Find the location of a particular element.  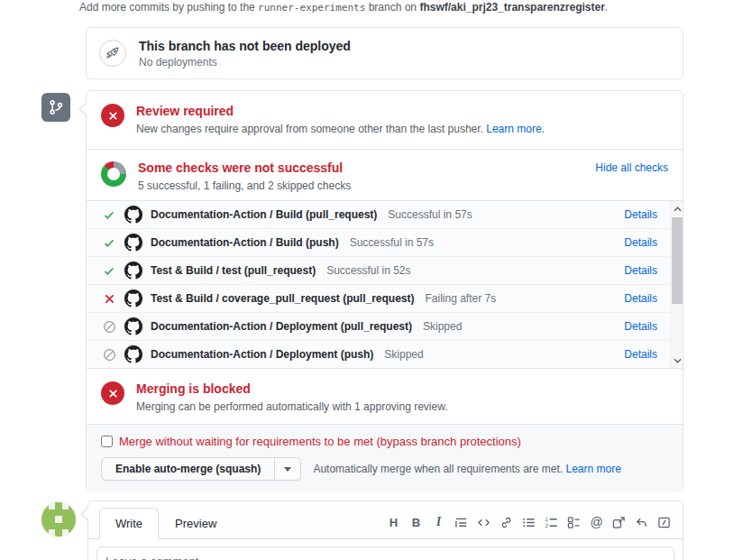

scroll-up-icon is located at coordinates (676, 209).